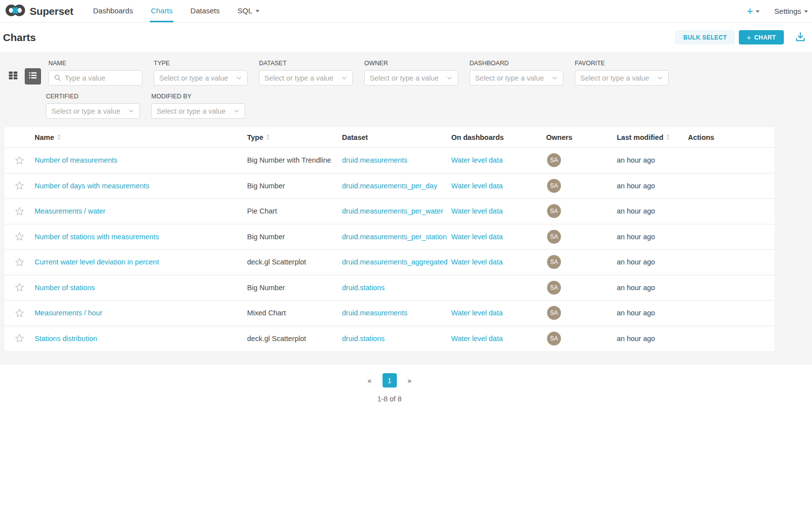 This screenshot has width=812, height=519. I want to click on table-row: Current water level deviation in percent…, so click(389, 262).